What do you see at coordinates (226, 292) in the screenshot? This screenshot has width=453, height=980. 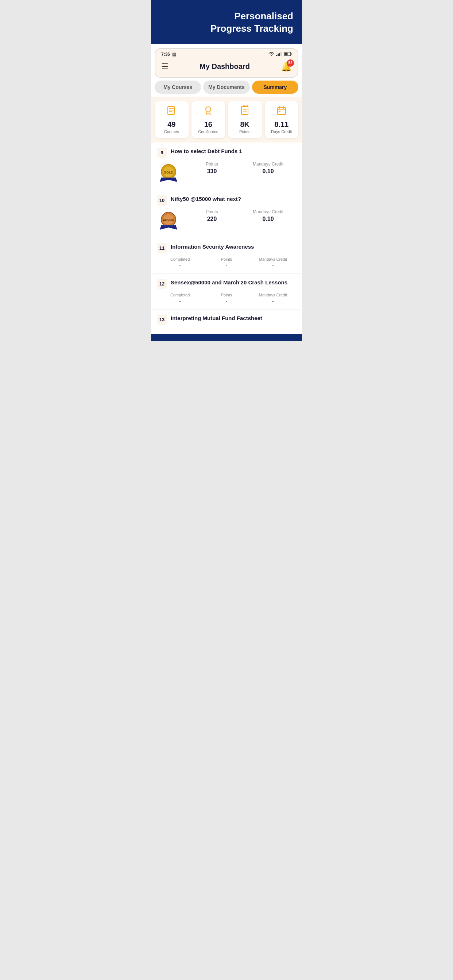 I see `course-item-12: 12 Sensex@50000 and March'20 Crash Lesso…` at bounding box center [226, 292].